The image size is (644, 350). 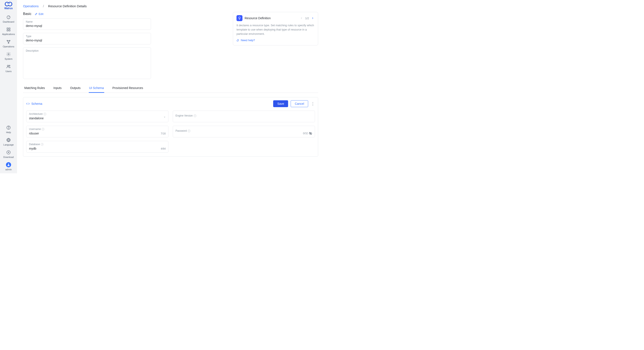 What do you see at coordinates (98, 147) in the screenshot?
I see `database-input: Databasei mydb 4/64` at bounding box center [98, 147].